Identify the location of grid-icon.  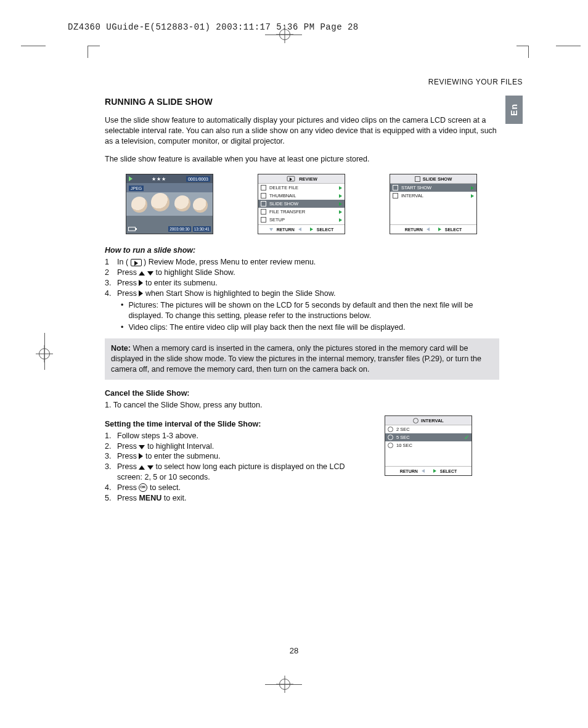
(264, 196).